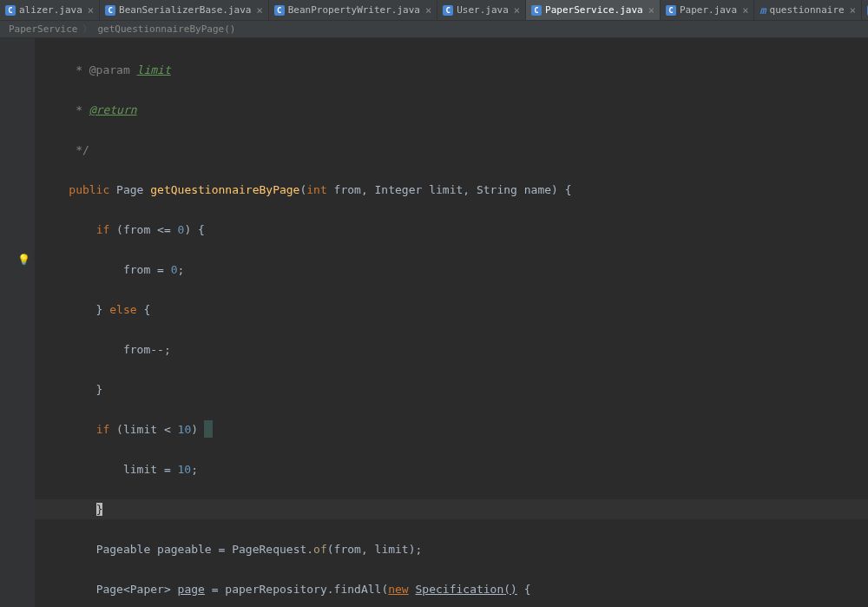  I want to click on editor-tabs: Calizer.java× CBeanSerializerBase.java× …, so click(434, 10).